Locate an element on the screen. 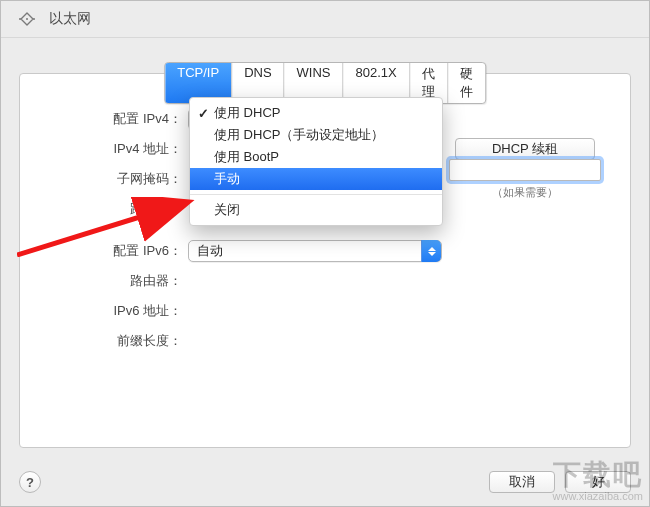 This screenshot has height=507, width=650. dropdown-item-bootp: 使用 BootP is located at coordinates (316, 157).